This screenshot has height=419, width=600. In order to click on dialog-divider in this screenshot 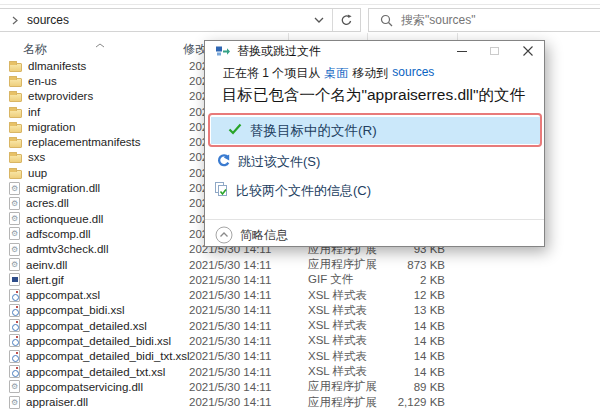, I will do `click(374, 220)`.